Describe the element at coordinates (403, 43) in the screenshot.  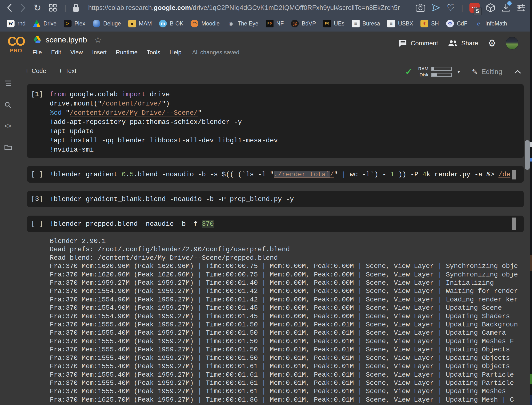
I see `comment-icon` at that location.